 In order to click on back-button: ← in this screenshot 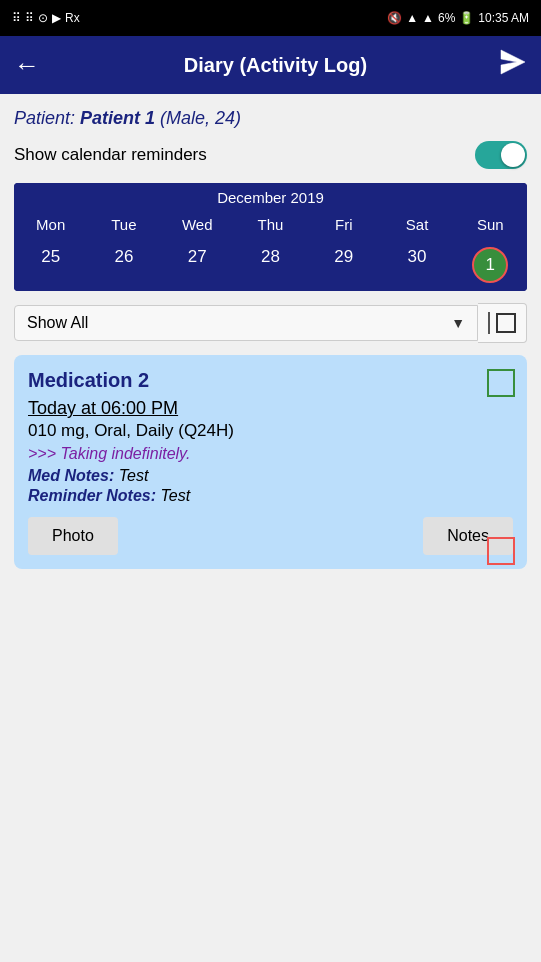, I will do `click(27, 66)`.